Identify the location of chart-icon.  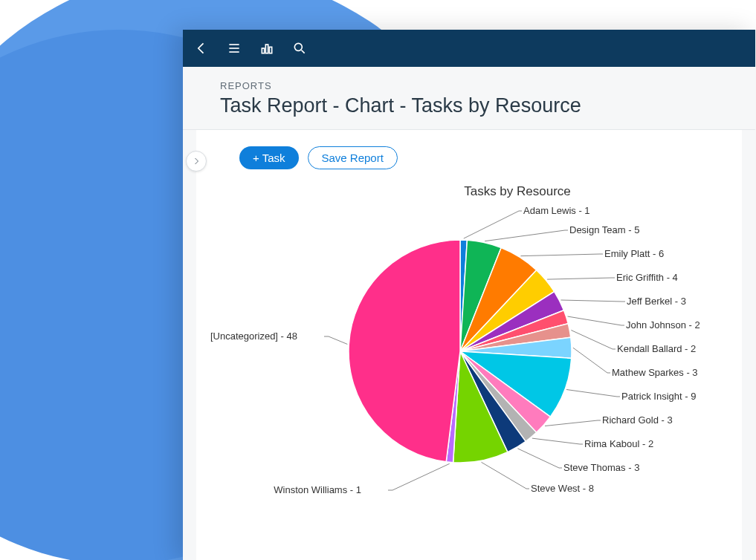
(267, 48).